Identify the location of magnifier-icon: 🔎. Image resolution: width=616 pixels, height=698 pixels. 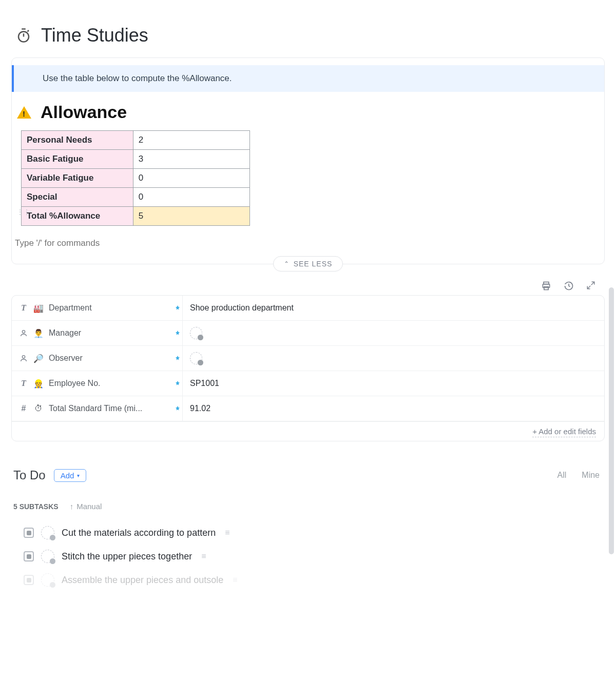
(38, 358).